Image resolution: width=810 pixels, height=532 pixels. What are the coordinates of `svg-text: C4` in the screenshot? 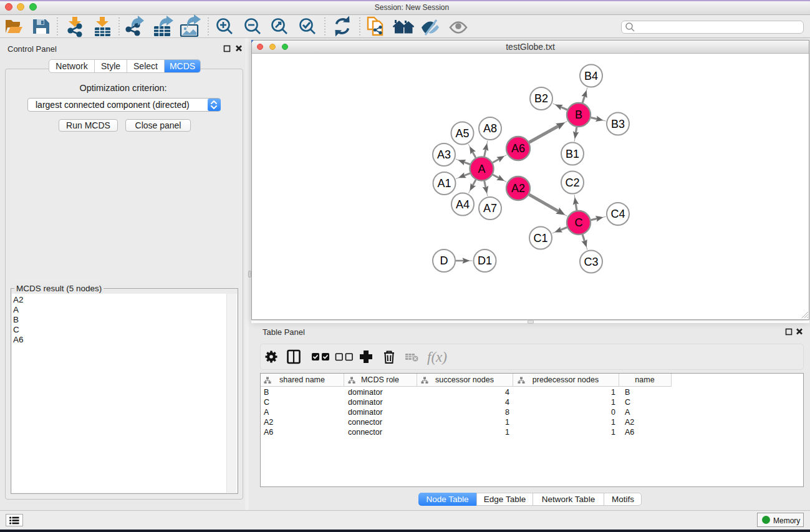 It's located at (617, 214).